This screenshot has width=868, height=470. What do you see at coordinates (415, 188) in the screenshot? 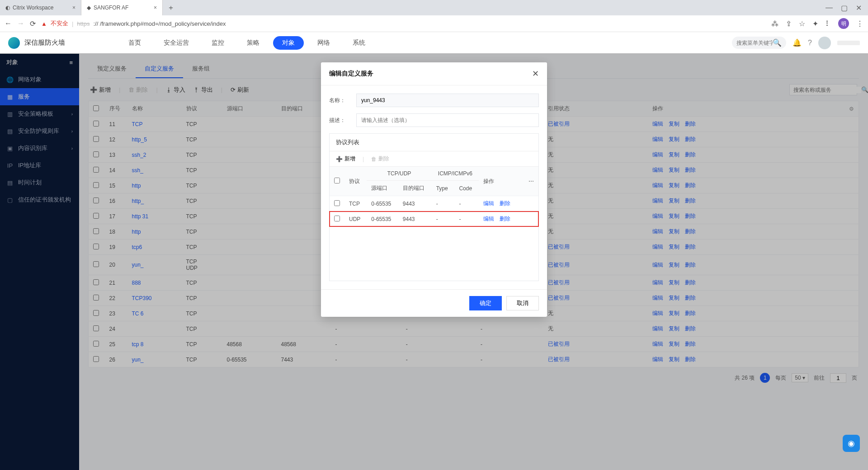
I see `col-dst: 目的端口` at bounding box center [415, 188].